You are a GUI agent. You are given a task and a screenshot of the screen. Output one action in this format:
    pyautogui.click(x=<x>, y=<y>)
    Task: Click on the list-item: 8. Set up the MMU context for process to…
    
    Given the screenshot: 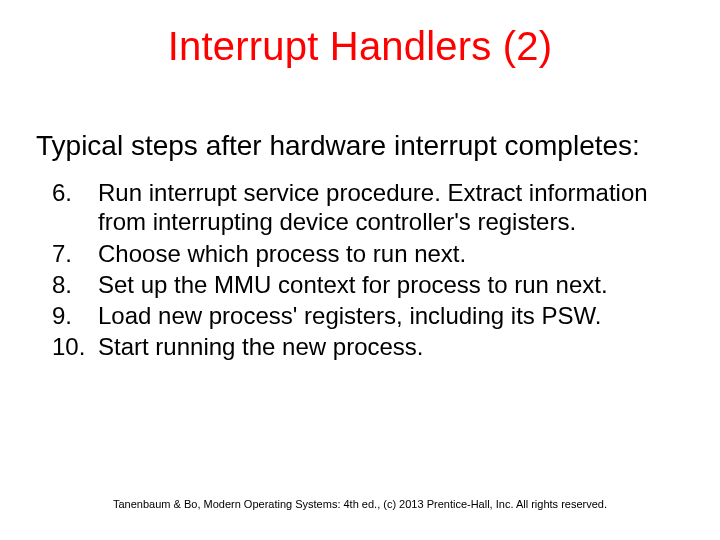 What is the action you would take?
    pyautogui.click(x=366, y=284)
    